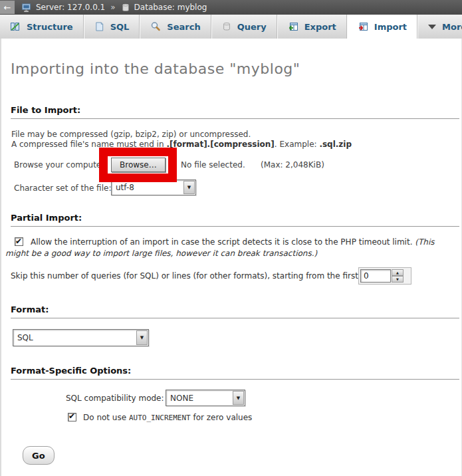 The image size is (462, 476). I want to click on skip-queries-spinner: ▲ ▼, so click(385, 276).